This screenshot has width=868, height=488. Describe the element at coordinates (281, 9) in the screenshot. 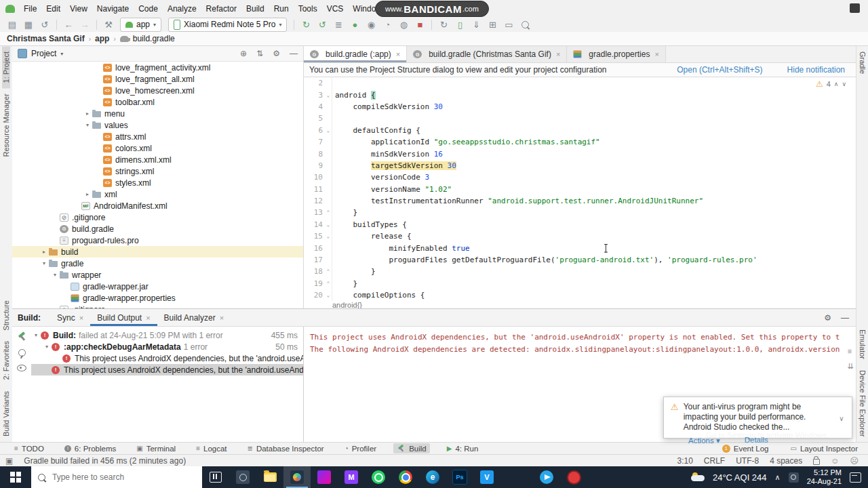

I see `menu-run: Run` at that location.